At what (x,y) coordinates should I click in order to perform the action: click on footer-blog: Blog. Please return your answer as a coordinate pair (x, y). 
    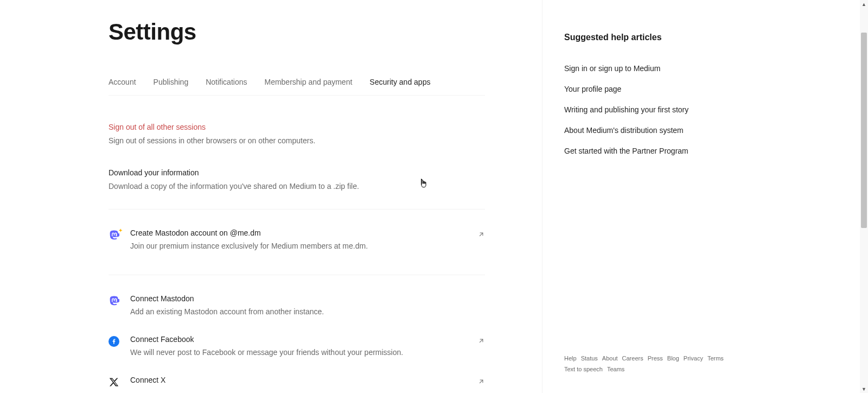
    Looking at the image, I should click on (673, 358).